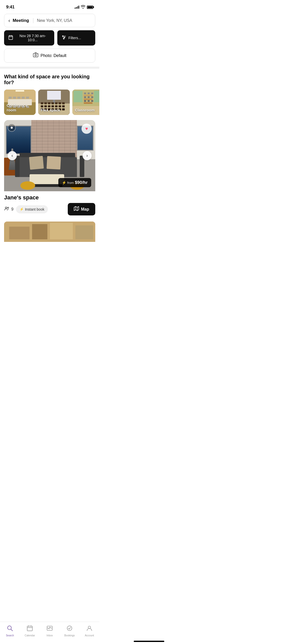 The image size is (298, 644). I want to click on space-section-title: What kind of space are you looking for?, so click(50, 80).